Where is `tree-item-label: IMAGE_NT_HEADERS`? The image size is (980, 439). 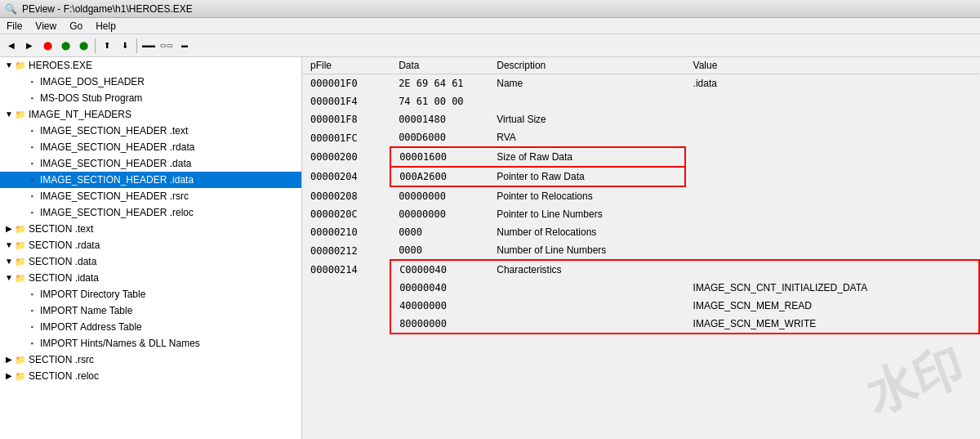 tree-item-label: IMAGE_NT_HEADERS is located at coordinates (80, 114).